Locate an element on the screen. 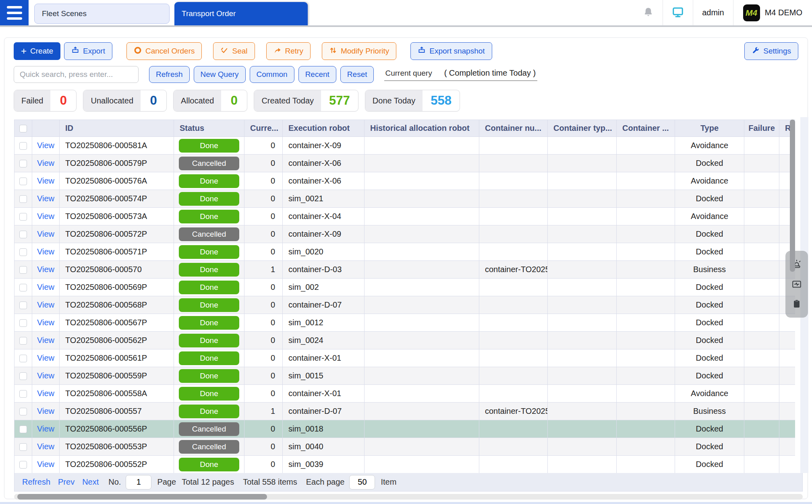  prev-page-link: Prev is located at coordinates (66, 482).